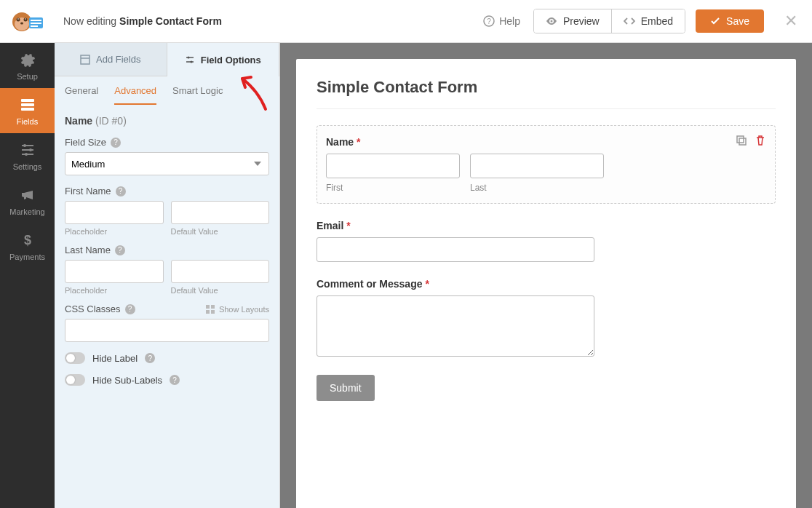 Image resolution: width=812 pixels, height=508 pixels. What do you see at coordinates (760, 140) in the screenshot?
I see `trash-icon` at bounding box center [760, 140].